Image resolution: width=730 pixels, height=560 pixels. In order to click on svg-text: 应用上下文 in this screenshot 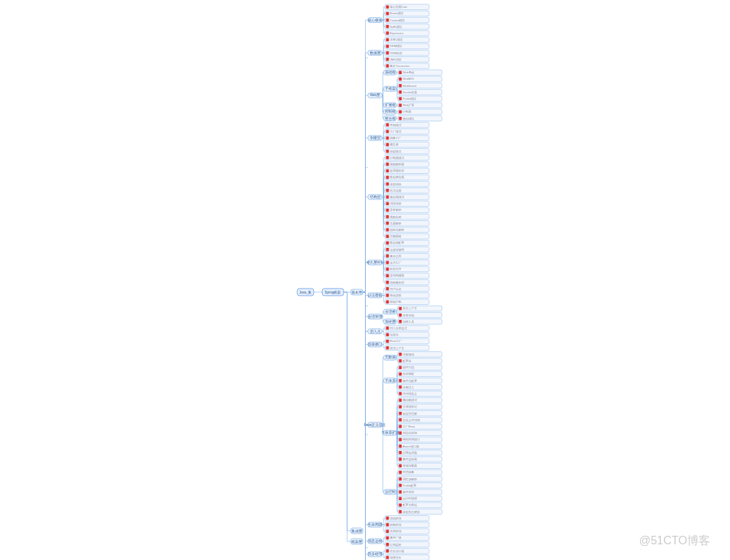, I will do `click(397, 348)`.